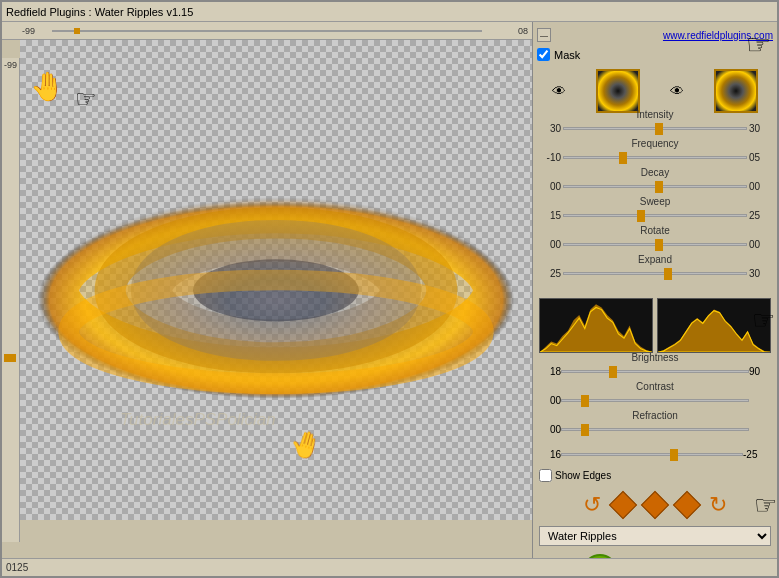 This screenshot has width=779, height=578. What do you see at coordinates (764, 320) in the screenshot?
I see `hand-icon-histogram: ☞` at bounding box center [764, 320].